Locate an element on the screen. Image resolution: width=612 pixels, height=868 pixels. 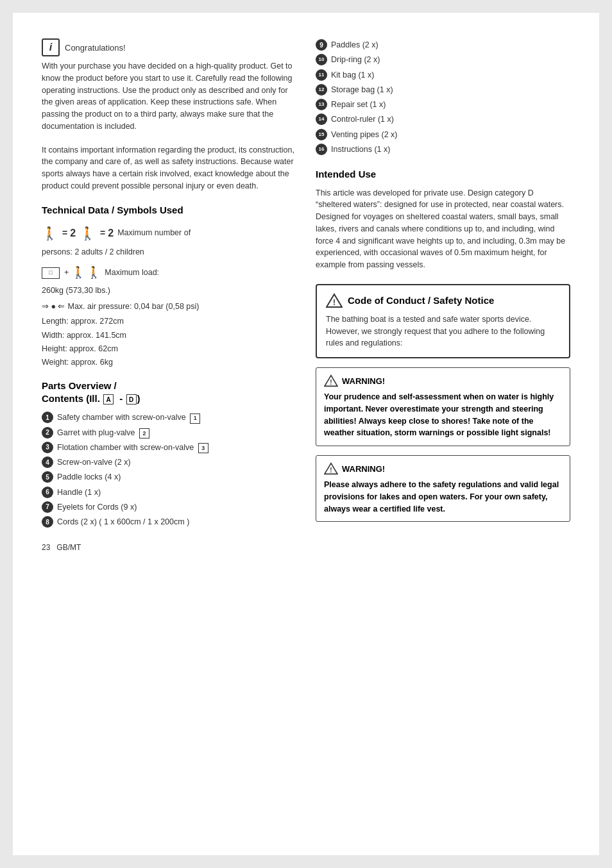
warning-label-1: WARNING! is located at coordinates (363, 381).